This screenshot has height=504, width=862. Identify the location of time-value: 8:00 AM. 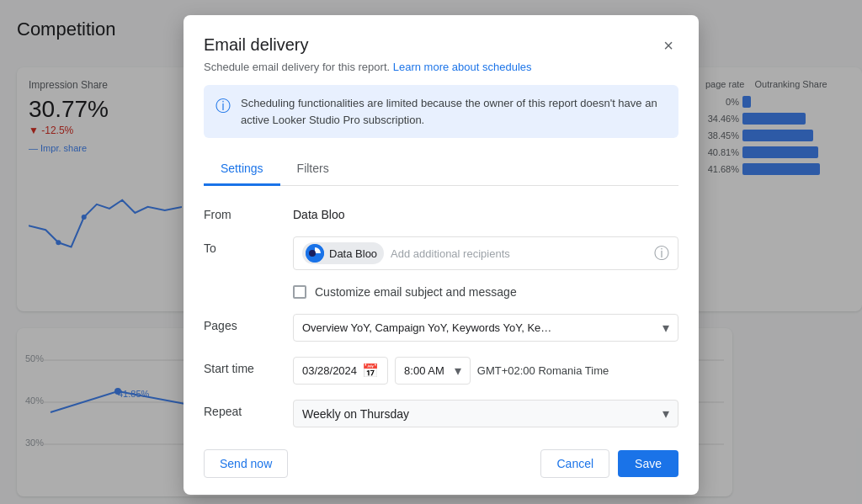
(424, 370).